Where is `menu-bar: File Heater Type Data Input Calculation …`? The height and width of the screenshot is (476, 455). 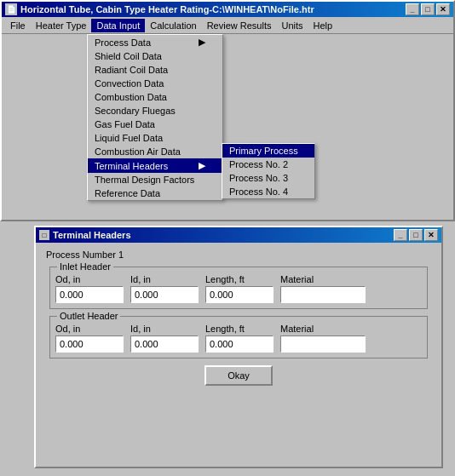
menu-bar: File Heater Type Data Input Calculation … is located at coordinates (228, 26).